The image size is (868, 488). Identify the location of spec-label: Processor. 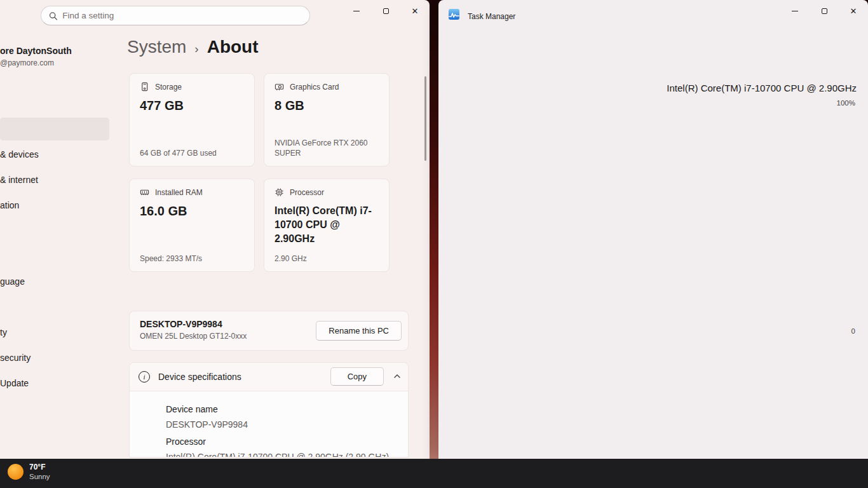
(287, 442).